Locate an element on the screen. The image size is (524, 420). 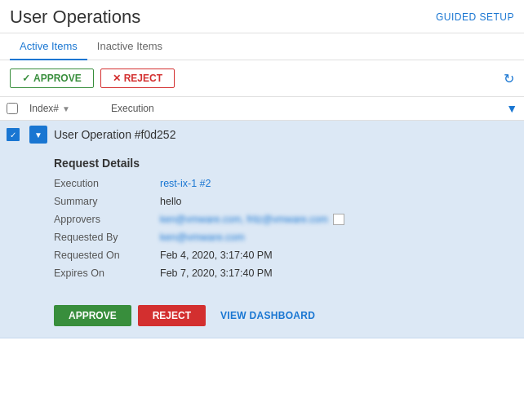
approvers-value-row: ken@vmware.com, fritz@vmware.com is located at coordinates (252, 219).